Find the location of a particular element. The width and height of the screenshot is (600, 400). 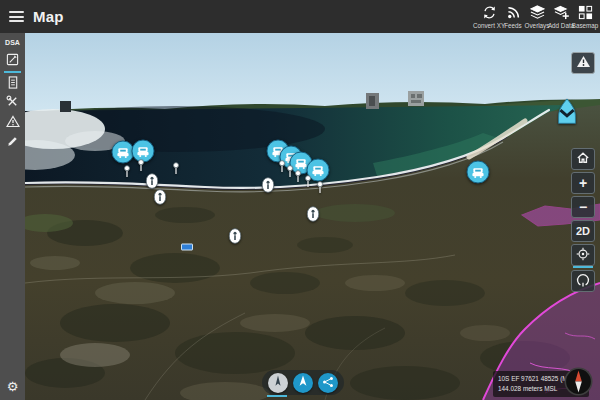

unit-marker is located at coordinates (478, 172).